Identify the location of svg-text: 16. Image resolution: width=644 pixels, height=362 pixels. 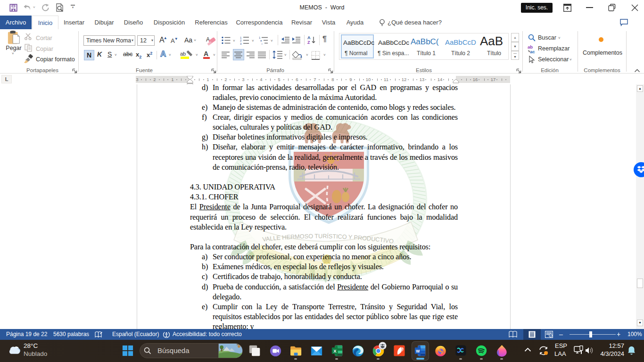
(475, 79).